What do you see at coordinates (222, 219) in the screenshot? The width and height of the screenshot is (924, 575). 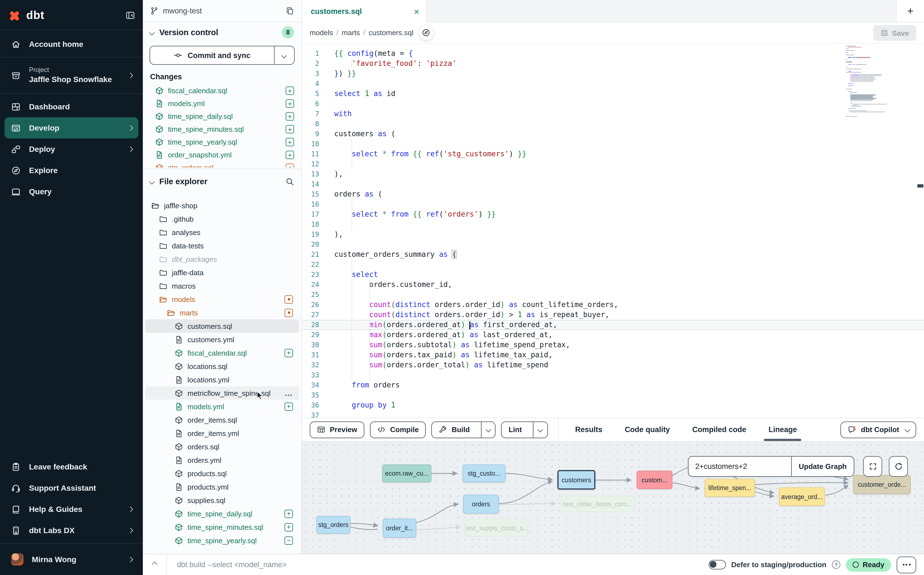 I see `tree-item: .github` at bounding box center [222, 219].